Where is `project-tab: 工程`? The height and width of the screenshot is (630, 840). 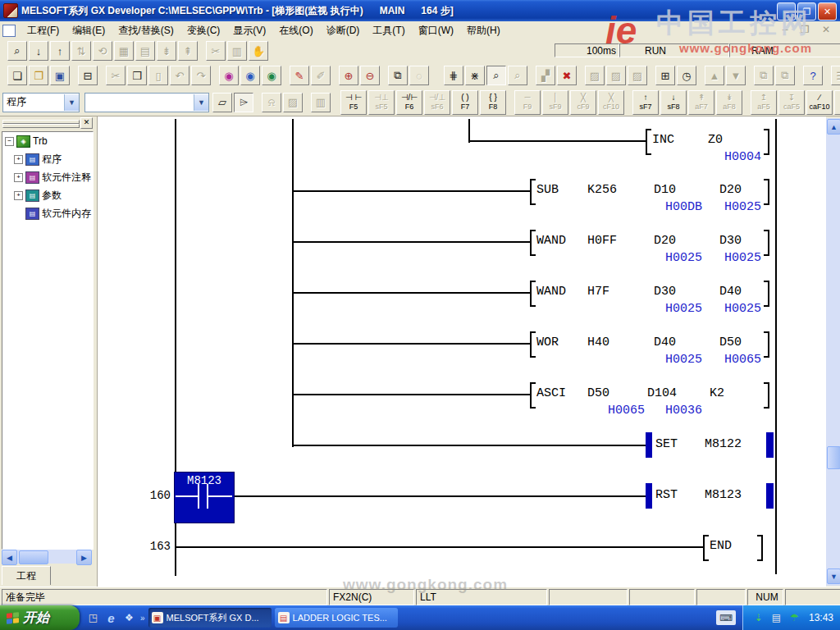
project-tab: 工程 is located at coordinates (26, 576).